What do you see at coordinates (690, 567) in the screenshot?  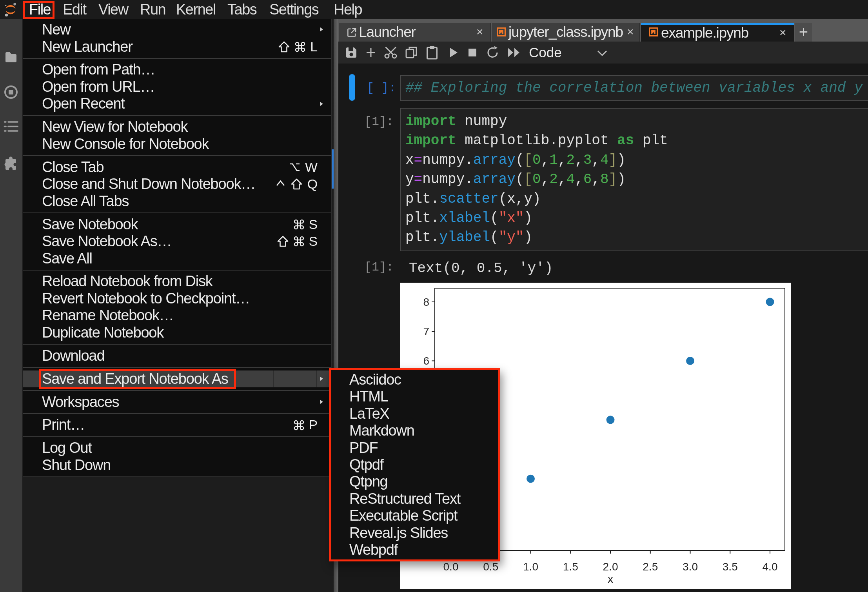 I see `svg-text: 3.0` at bounding box center [690, 567].